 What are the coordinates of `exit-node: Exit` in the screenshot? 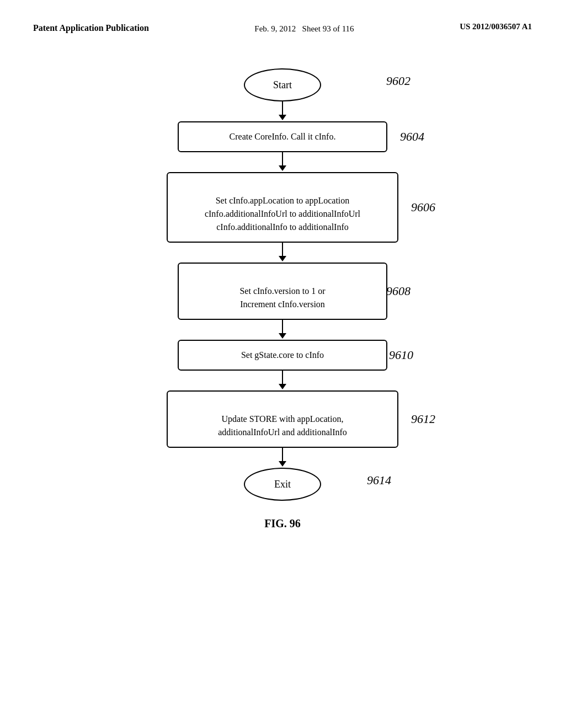 It's located at (282, 484).